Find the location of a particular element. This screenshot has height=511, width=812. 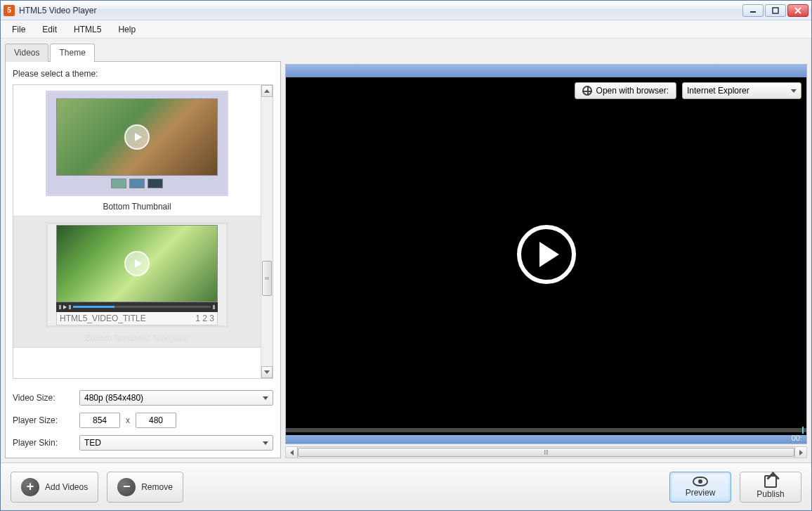

preview-label: Preview is located at coordinates (701, 493).